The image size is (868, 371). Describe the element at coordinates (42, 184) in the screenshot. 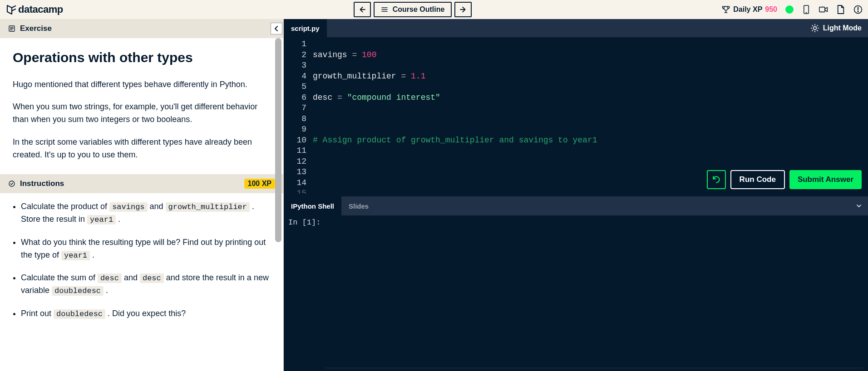

I see `instructions-label: Instructions` at that location.